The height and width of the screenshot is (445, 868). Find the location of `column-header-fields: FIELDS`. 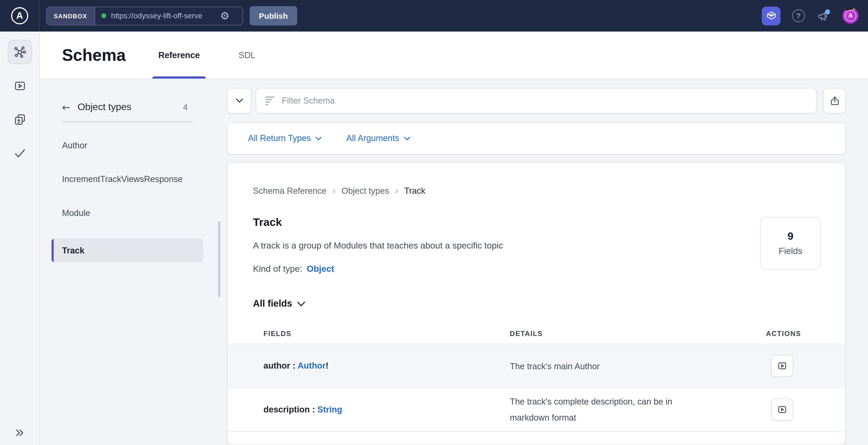

column-header-fields: FIELDS is located at coordinates (369, 333).